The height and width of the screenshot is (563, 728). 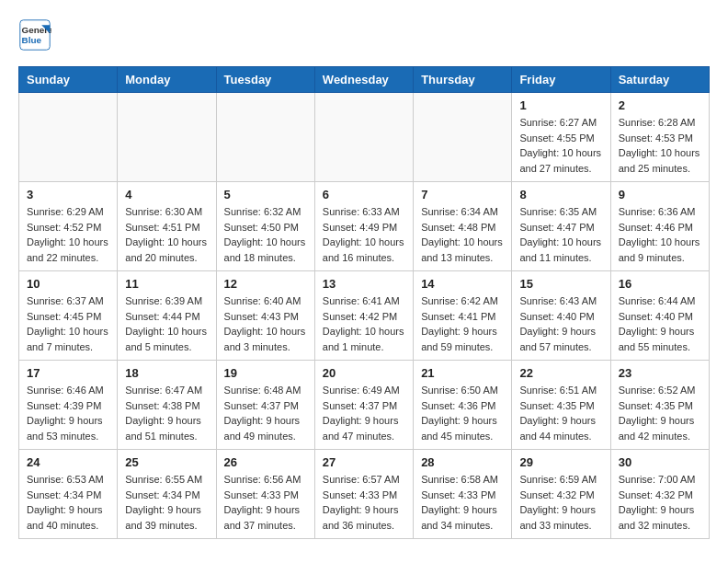 I want to click on calendar-cell: 27Sunrise: 6:57 AMSunset: 4:33 PMDayligh…, so click(x=364, y=495).